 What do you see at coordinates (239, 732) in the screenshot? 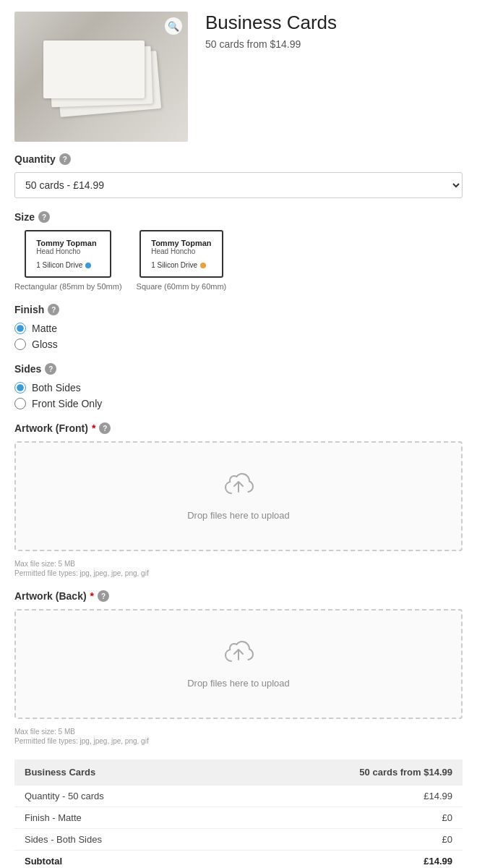
I see `artwork-back-max-size: Max file size: 5 MB` at bounding box center [239, 732].